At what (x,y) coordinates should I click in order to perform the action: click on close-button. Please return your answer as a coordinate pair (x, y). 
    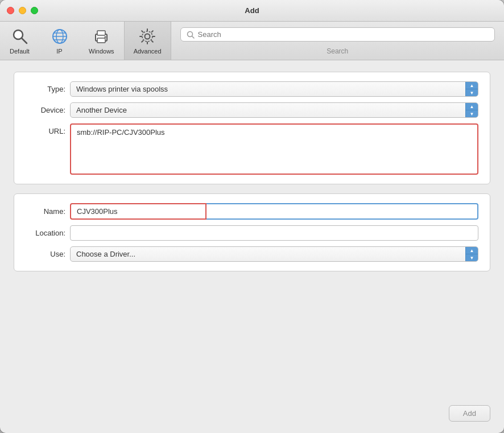
    Looking at the image, I should click on (10, 10).